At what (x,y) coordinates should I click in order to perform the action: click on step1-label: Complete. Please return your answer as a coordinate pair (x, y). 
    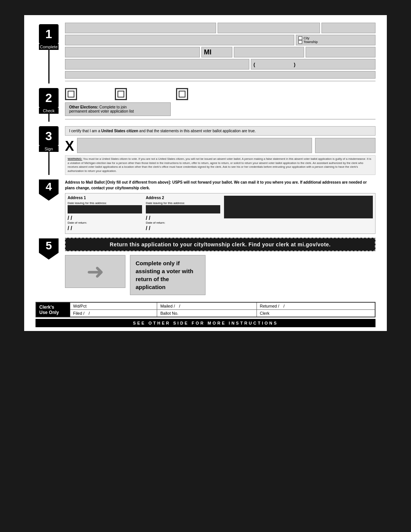
    Looking at the image, I should click on (49, 47).